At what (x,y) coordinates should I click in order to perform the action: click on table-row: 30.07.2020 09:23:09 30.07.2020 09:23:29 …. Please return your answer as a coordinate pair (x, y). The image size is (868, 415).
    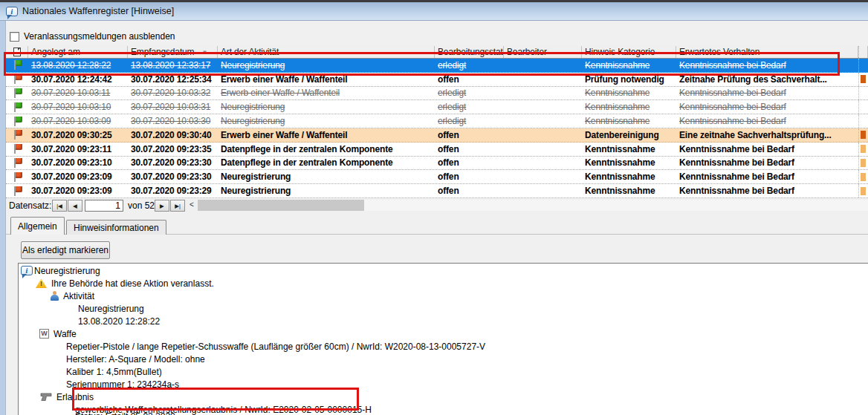
    Looking at the image, I should click on (437, 192).